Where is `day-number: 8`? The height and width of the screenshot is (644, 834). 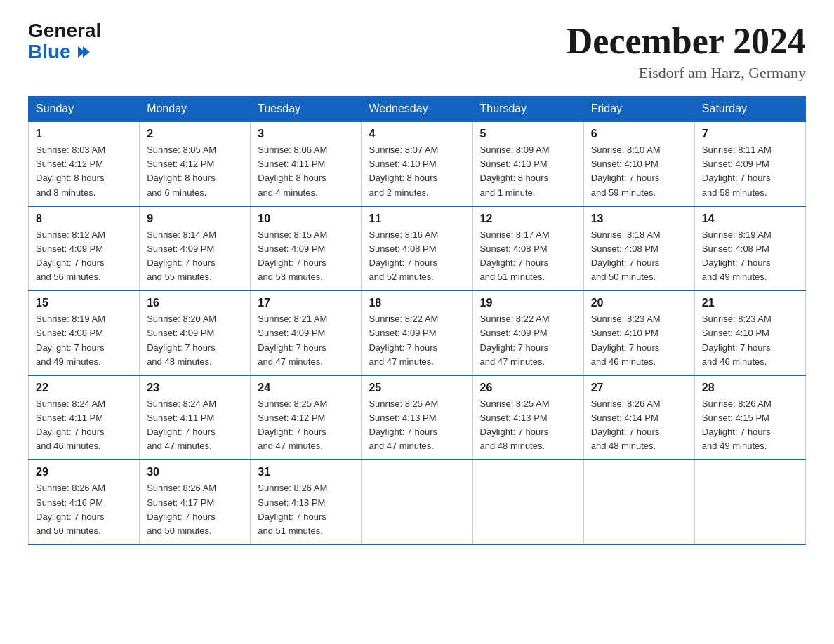
day-number: 8 is located at coordinates (84, 219).